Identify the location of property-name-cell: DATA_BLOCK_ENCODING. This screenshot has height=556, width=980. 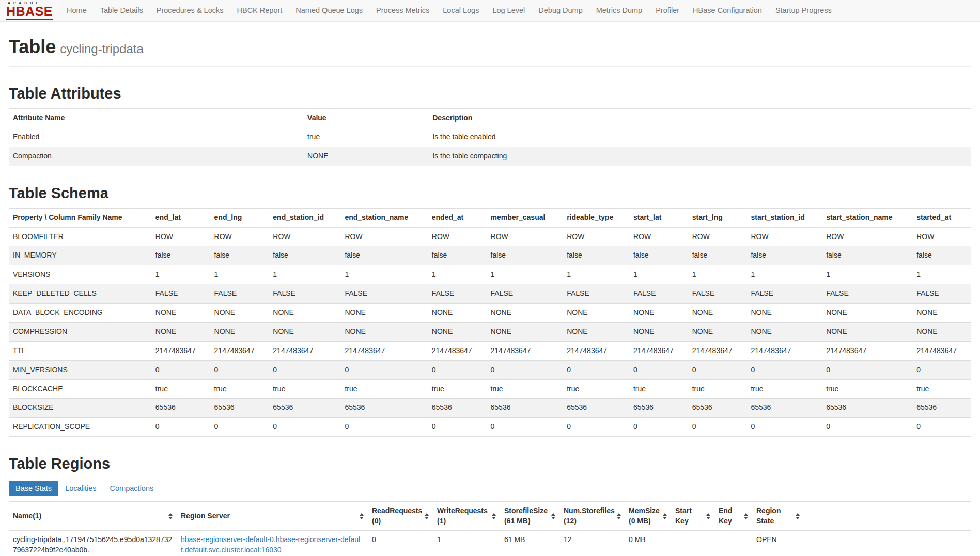
(80, 313).